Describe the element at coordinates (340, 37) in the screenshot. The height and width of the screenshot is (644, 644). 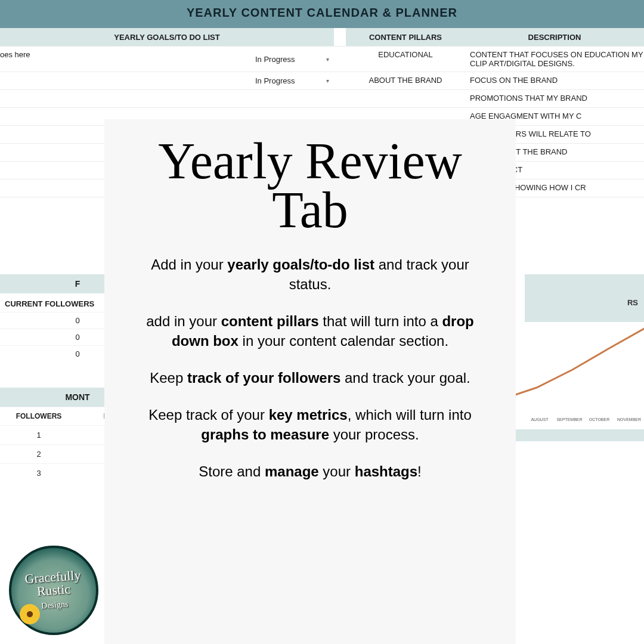
I see `header-gap` at that location.